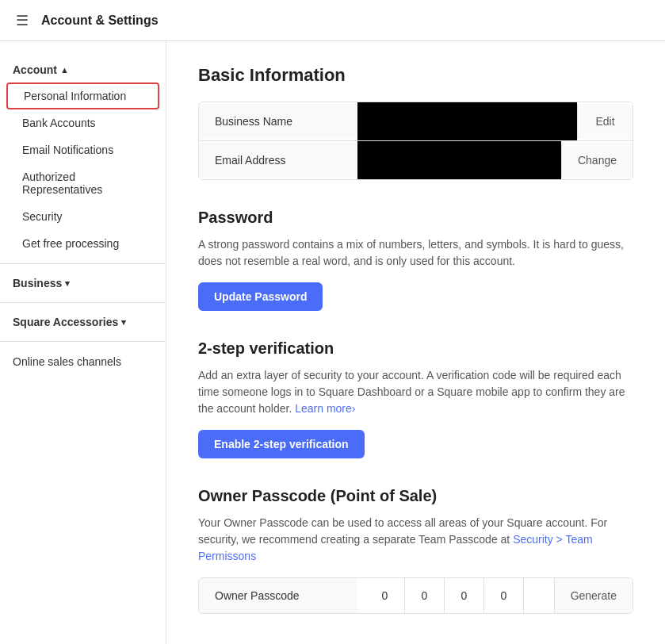 The height and width of the screenshot is (644, 665). I want to click on basic-info-title: Basic Information, so click(415, 75).